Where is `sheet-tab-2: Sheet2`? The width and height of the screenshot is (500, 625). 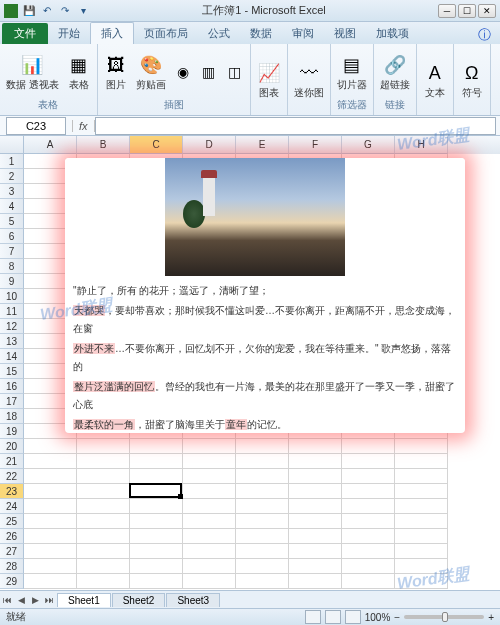 sheet-tab-2: Sheet2 is located at coordinates (139, 600).